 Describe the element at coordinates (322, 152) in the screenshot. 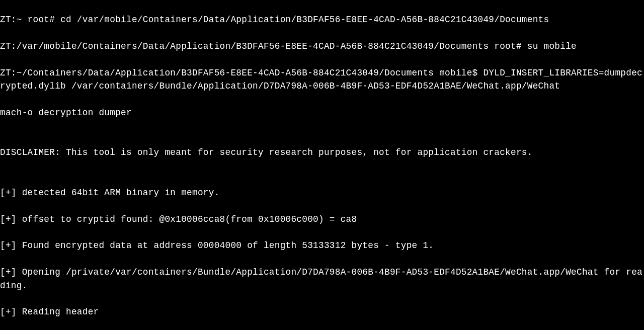

I see `terminal-line: DISCLAIMER: This tool is only meant for …` at that location.